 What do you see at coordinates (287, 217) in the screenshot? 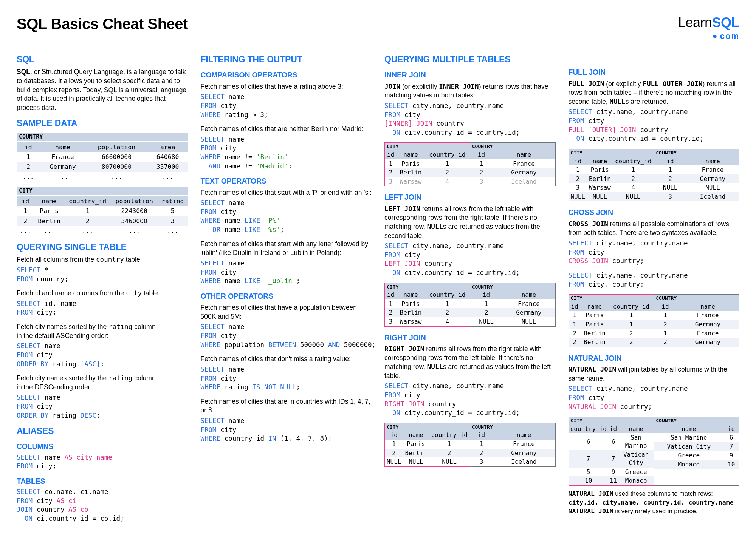
I see `code-like1: SELECT name FROM city WHERE name LIKE 'P…` at bounding box center [287, 217].